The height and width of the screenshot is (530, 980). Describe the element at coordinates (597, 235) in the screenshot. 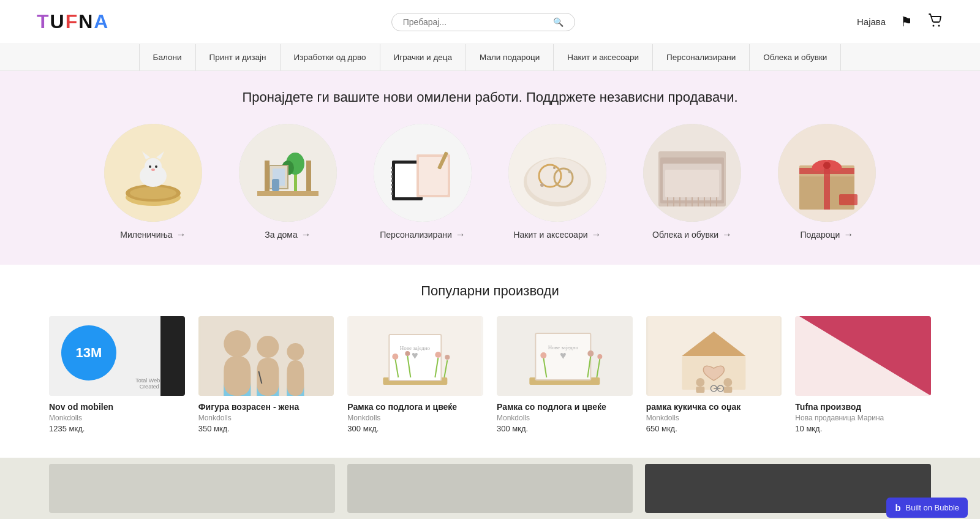

I see `jewelry-arrow-icon: →` at that location.